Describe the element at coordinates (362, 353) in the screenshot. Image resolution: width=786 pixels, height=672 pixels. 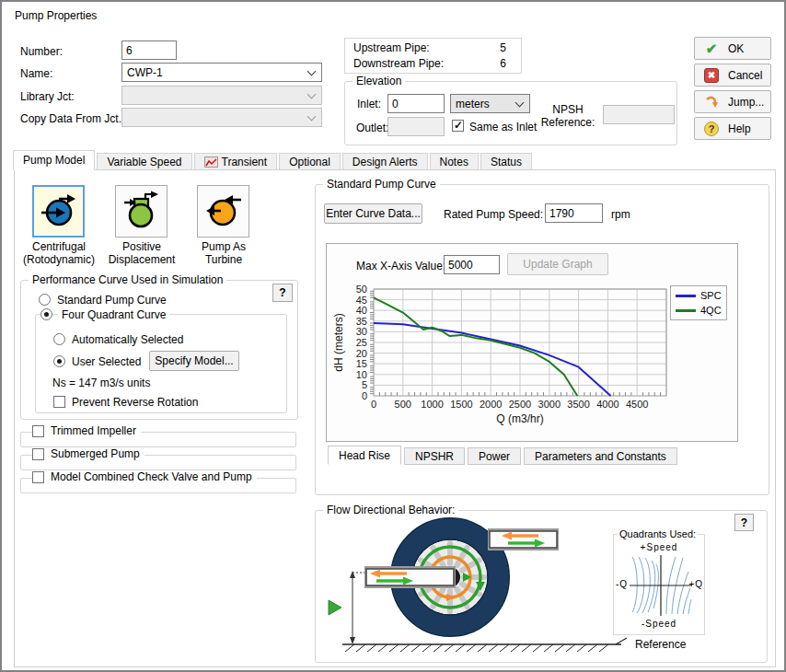
I see `svg-text: 20` at that location.